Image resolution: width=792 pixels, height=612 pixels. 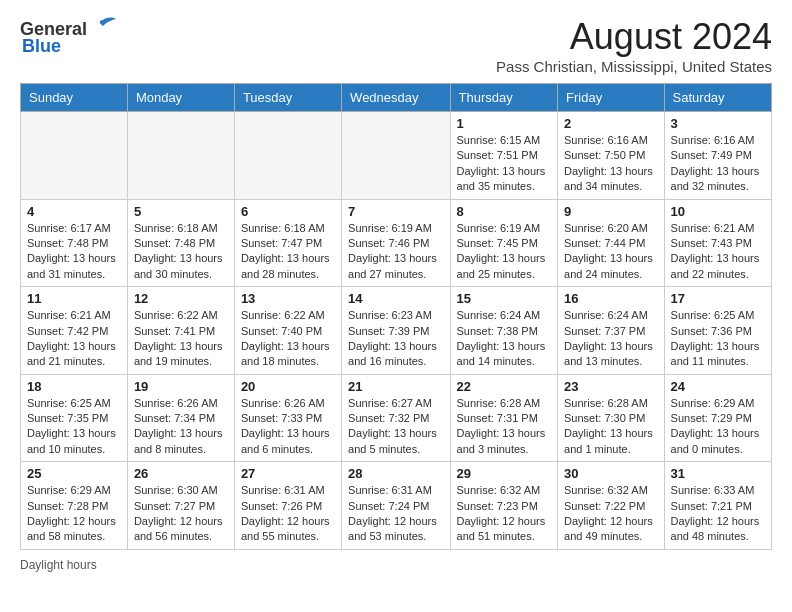 I want to click on day-number: 5, so click(x=181, y=212).